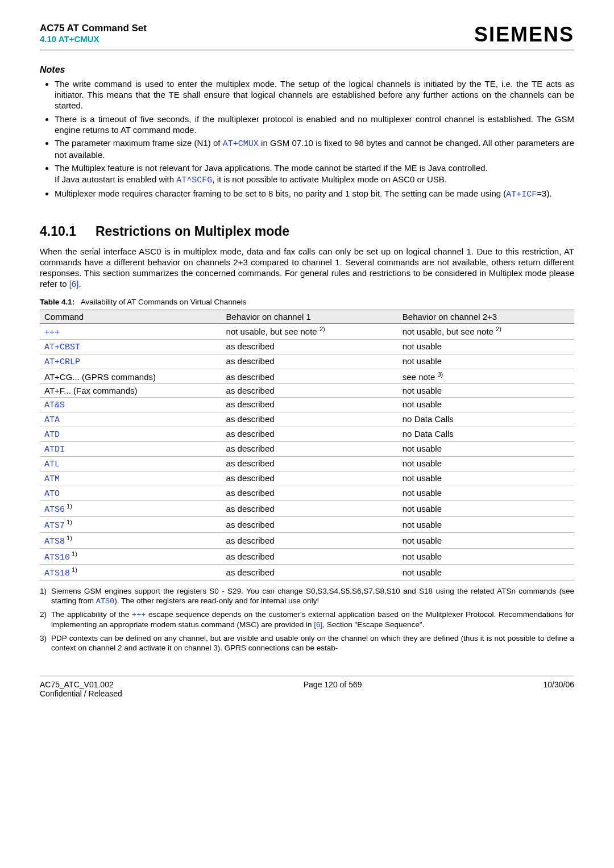 The width and height of the screenshot is (614, 868). I want to click on footnote-text: PDP contexts can be defined on any chann…, so click(313, 643).